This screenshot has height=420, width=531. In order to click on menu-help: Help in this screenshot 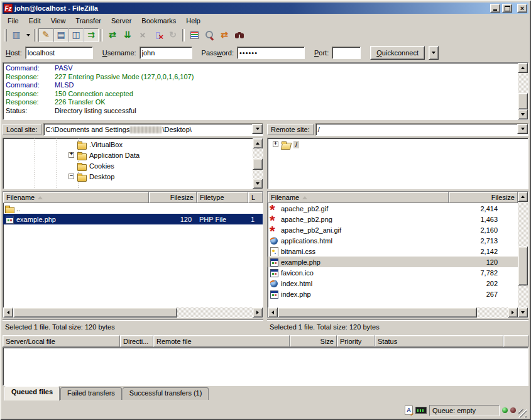, I will do `click(194, 21)`.